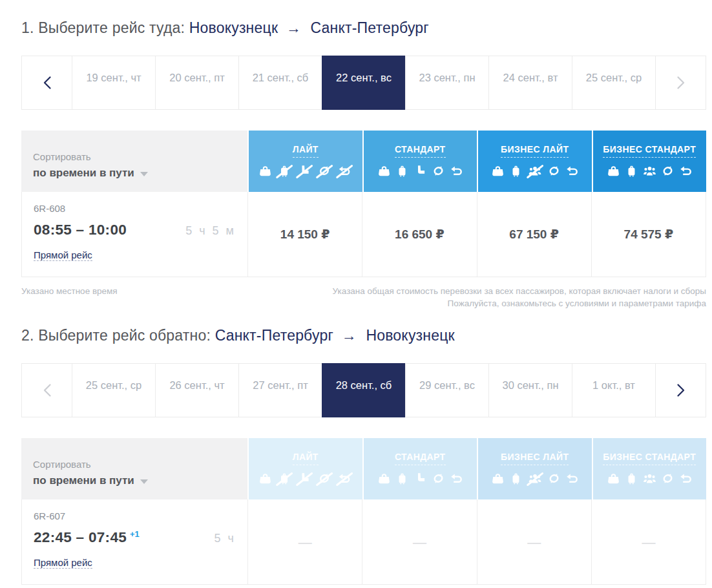 This screenshot has width=712, height=588. What do you see at coordinates (447, 385) in the screenshot?
I see `date-label: 29 сент., вс` at bounding box center [447, 385].